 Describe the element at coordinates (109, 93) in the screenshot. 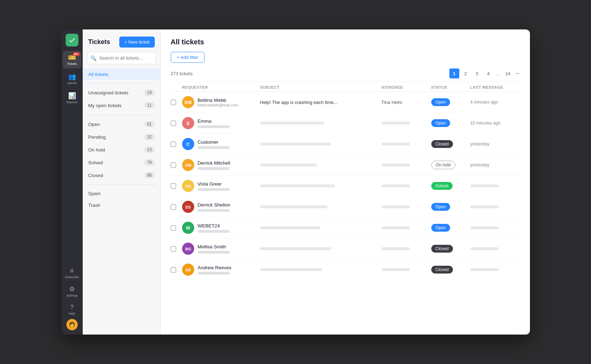

I see `unassigned-label: Unassigned tickets` at that location.